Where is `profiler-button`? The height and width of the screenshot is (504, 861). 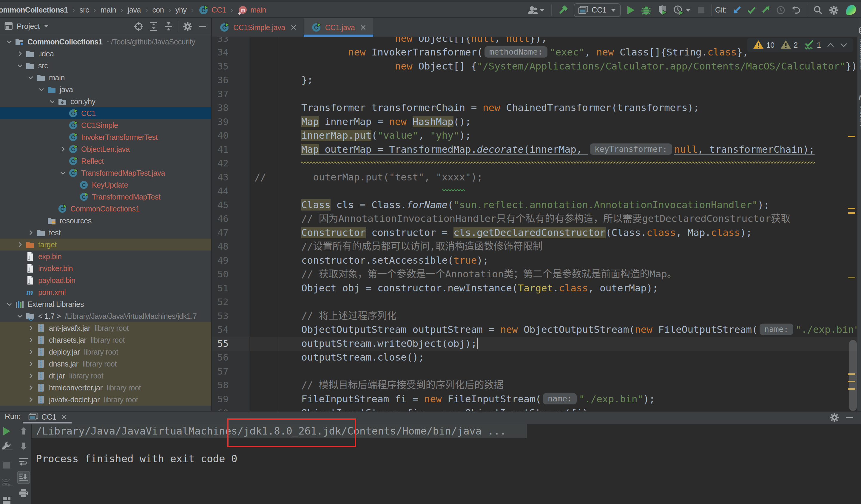 profiler-button is located at coordinates (682, 10).